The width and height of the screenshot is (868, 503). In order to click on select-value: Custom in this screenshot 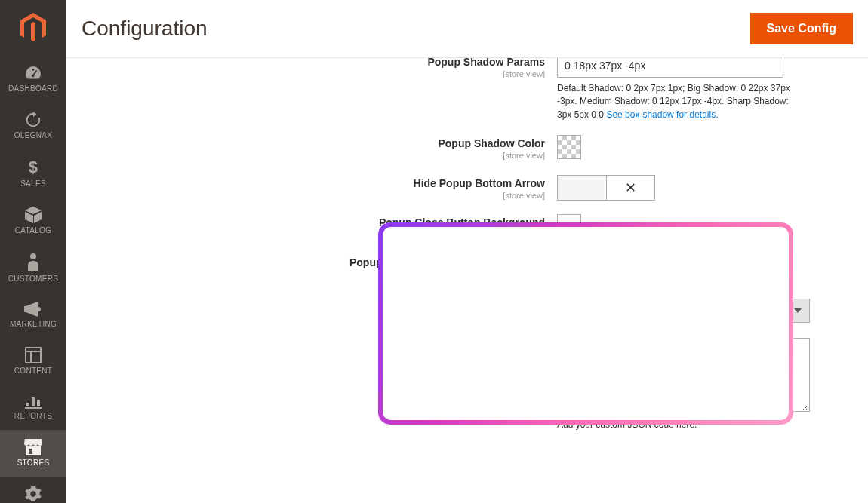, I will do `click(672, 311)`.